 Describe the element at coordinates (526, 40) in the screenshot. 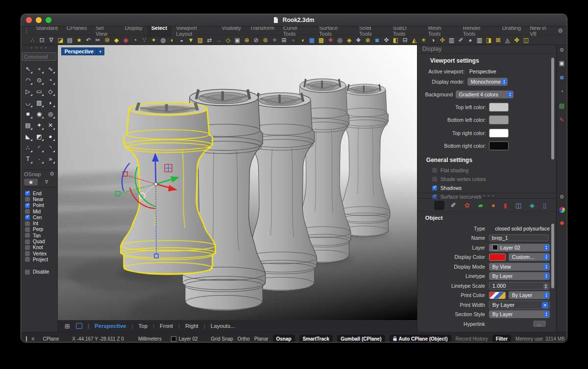

I see `toolbar-icon: ◫` at that location.